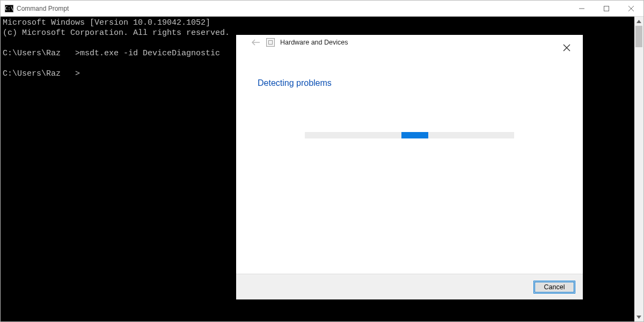 This screenshot has height=322, width=644. Describe the element at coordinates (639, 21) in the screenshot. I see `scroll-up-arrow-icon` at that location.